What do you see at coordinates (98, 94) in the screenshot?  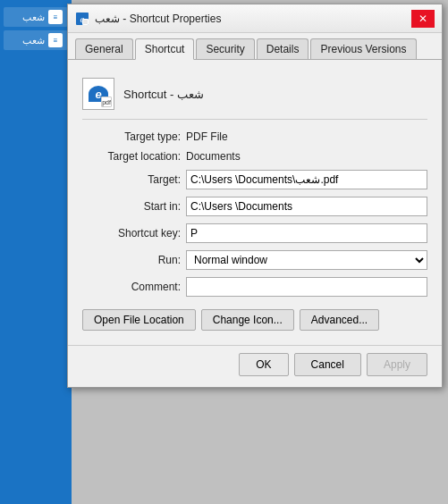 I see `shortcut-file-icon: e pdf` at bounding box center [98, 94].